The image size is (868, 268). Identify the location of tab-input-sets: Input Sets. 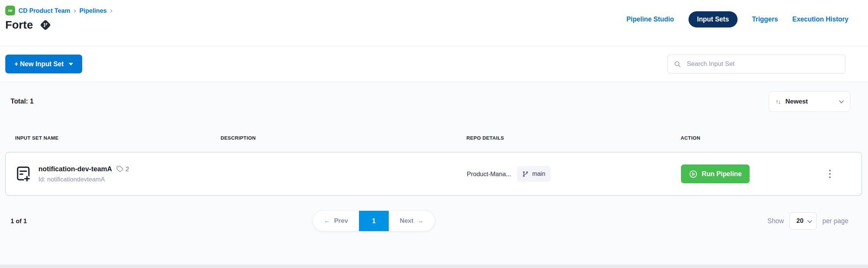
(713, 20).